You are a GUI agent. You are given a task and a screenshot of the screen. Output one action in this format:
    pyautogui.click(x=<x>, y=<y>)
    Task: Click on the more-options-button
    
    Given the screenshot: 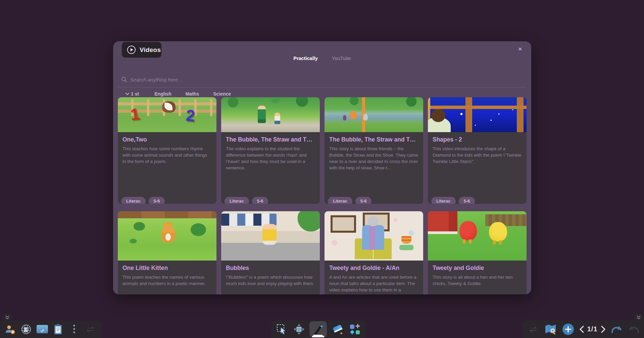 What is the action you would take?
    pyautogui.click(x=74, y=329)
    